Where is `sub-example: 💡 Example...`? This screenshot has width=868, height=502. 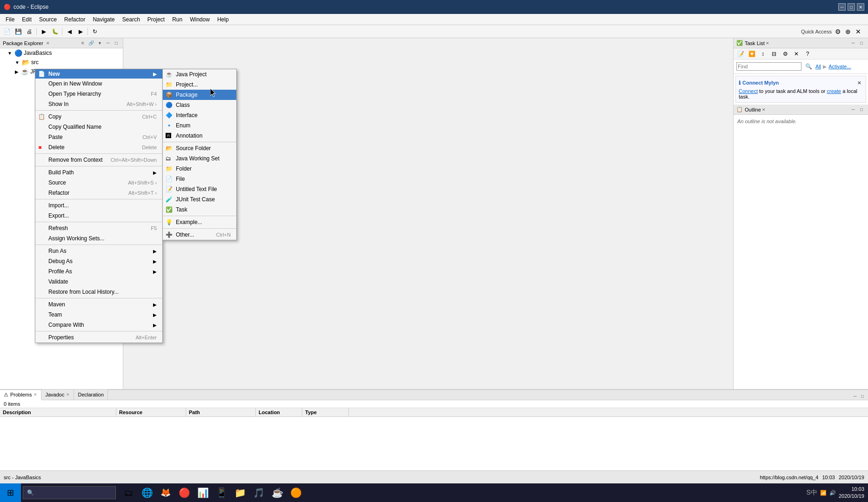
sub-example: 💡 Example... is located at coordinates (200, 222).